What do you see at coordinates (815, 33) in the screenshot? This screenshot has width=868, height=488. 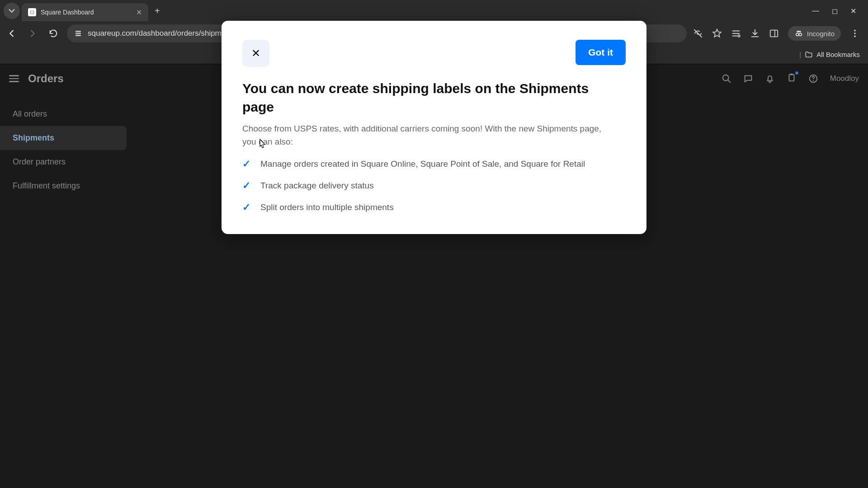 I see `incognito-badge: Incognito` at bounding box center [815, 33].